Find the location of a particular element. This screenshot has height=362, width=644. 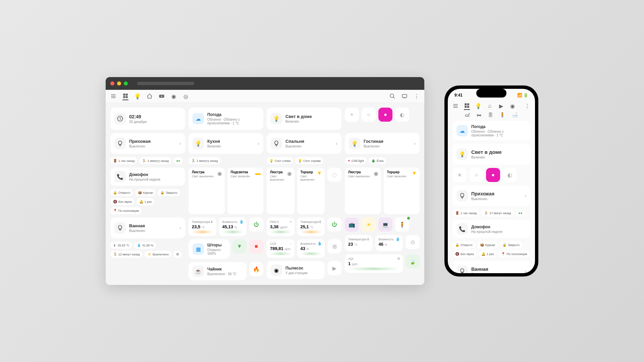

homelight-card: 💡 Свет в домеВключён is located at coordinates (304, 119).